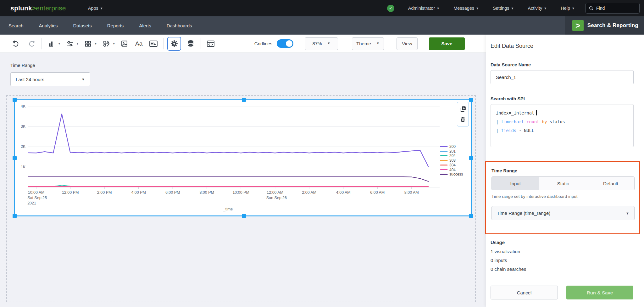 The height and width of the screenshot is (307, 644). I want to click on nav-item-datasets: Datasets, so click(82, 26).